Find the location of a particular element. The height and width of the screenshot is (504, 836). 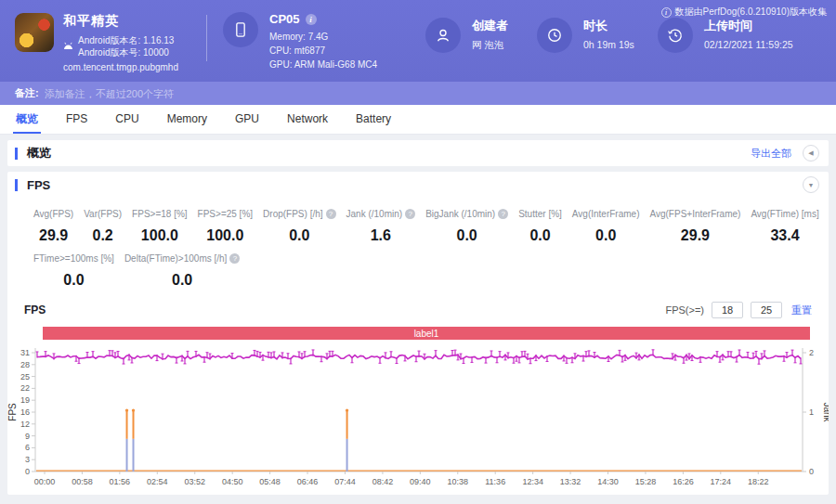

svg-text: 00:58 is located at coordinates (82, 482).